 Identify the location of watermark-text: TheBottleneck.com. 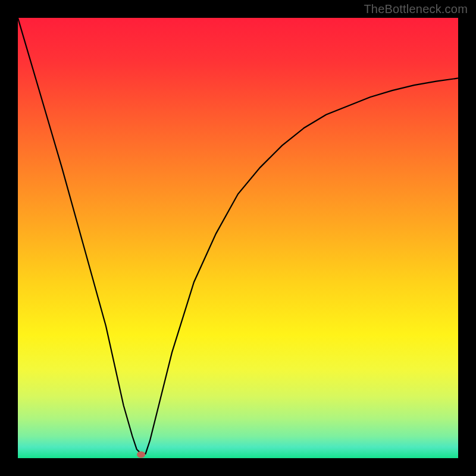
(415, 10).